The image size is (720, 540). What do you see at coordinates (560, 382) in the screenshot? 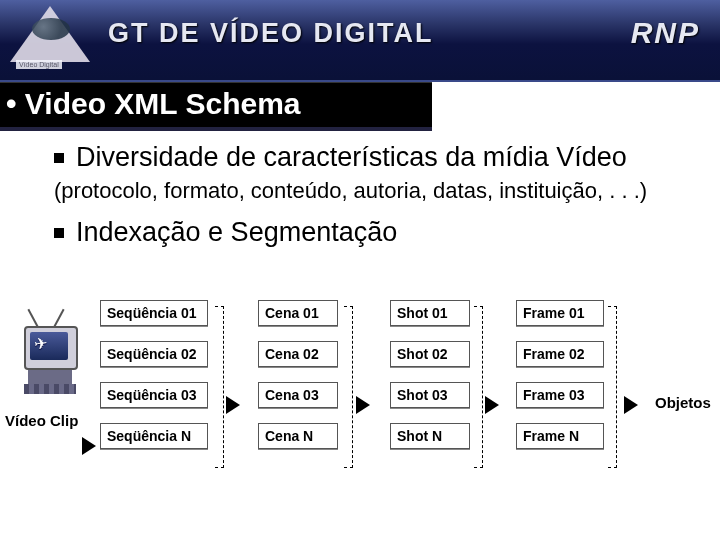
I see `col-frame: Frame 01 Frame 02 Frame 03 Frame N` at bounding box center [560, 382].